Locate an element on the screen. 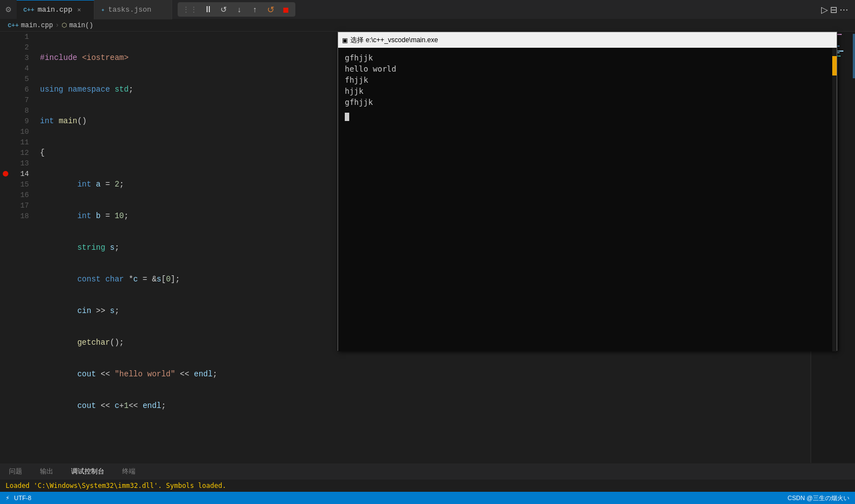  panel-tabs: 问题 输出 调试控制台 终端 is located at coordinates (428, 471).